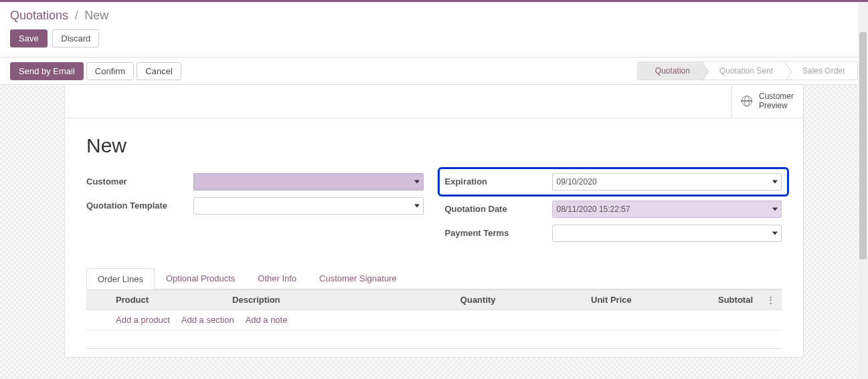 This screenshot has width=868, height=379. I want to click on tab-optional-products: Optional Products, so click(201, 278).